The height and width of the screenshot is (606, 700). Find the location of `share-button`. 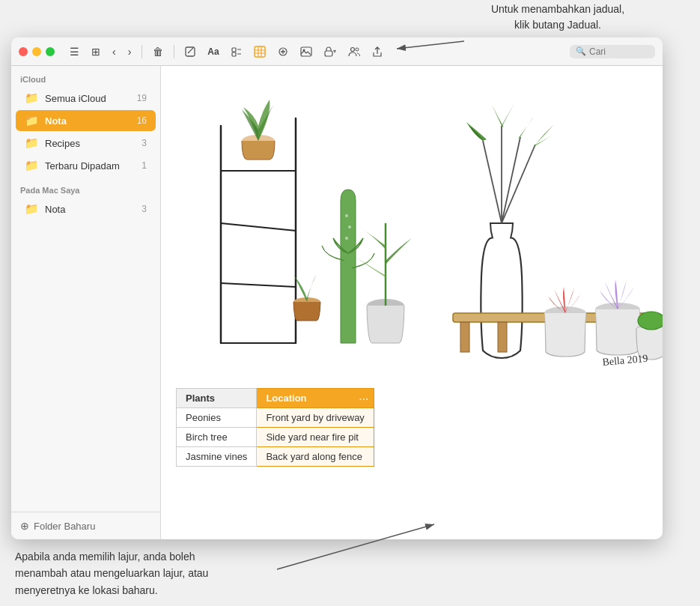

share-button is located at coordinates (377, 52).